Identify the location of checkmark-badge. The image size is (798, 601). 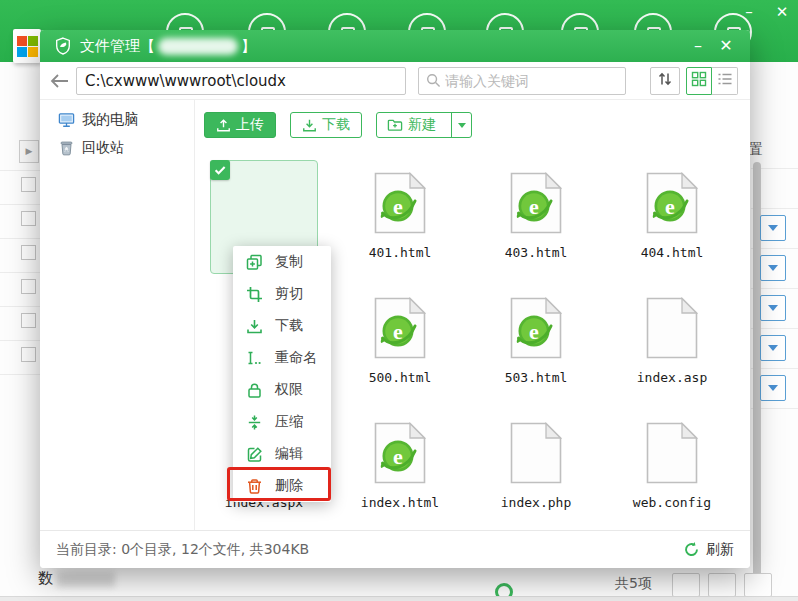
(220, 170).